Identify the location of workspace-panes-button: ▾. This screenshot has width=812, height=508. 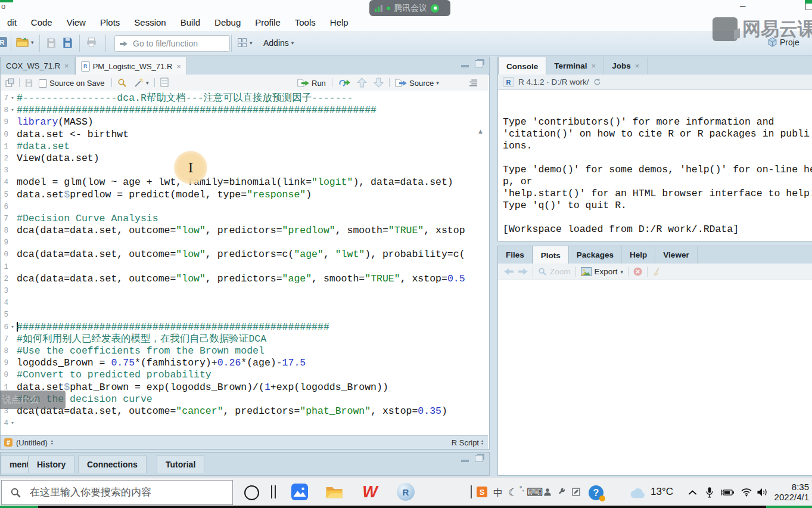
(245, 43).